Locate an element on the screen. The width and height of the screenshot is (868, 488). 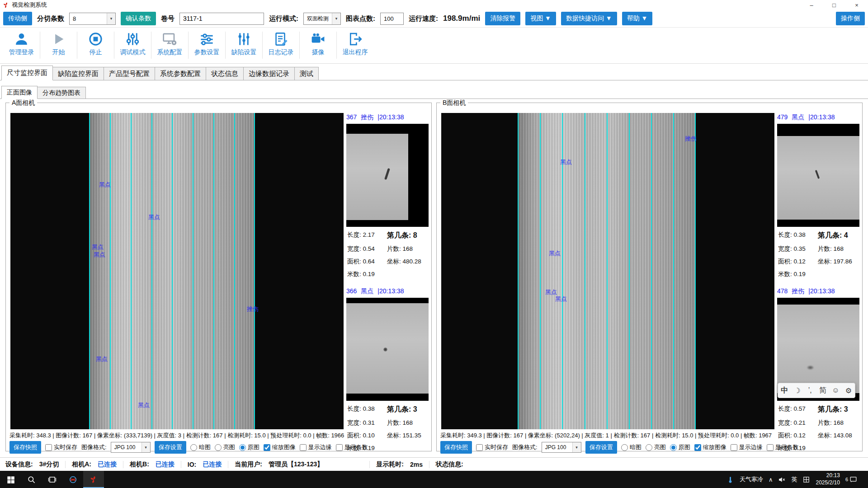
parameter-settings-button: 参数设置 is located at coordinates (207, 43).